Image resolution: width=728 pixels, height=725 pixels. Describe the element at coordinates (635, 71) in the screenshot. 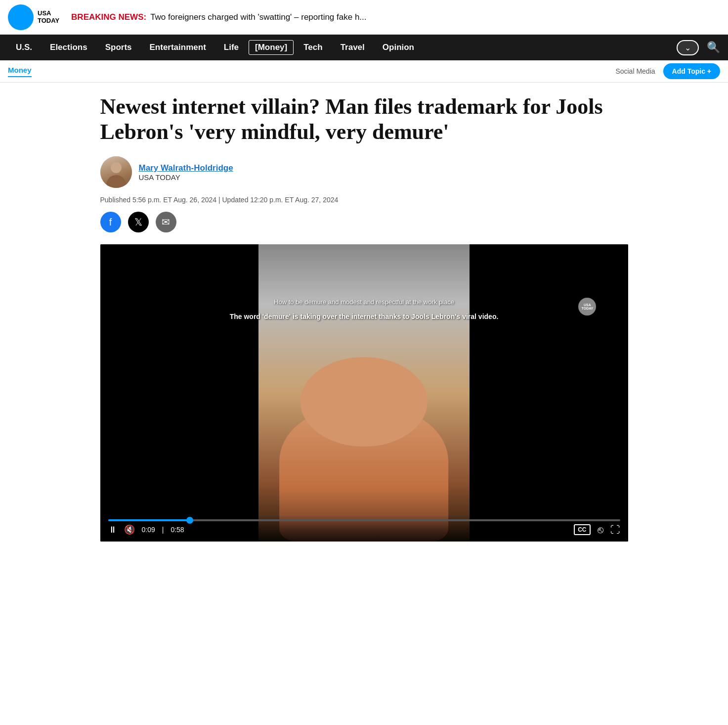

I see `social-media-label: Social Media` at that location.